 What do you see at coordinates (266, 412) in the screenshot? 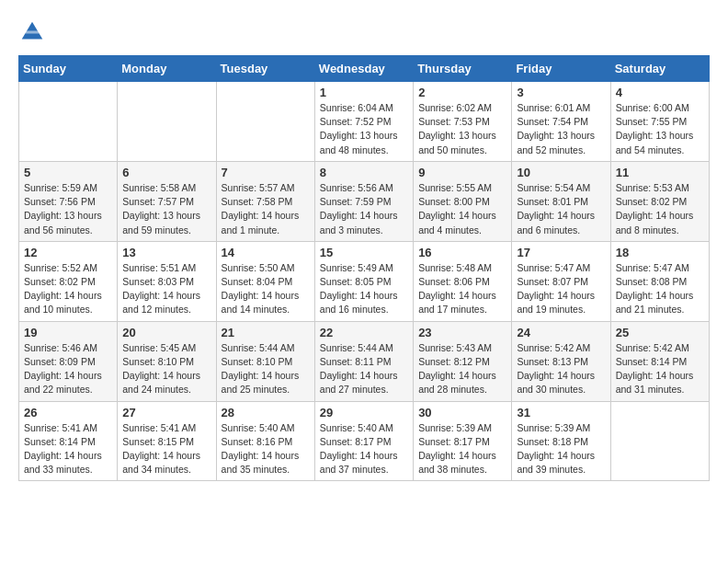
I see `day-number: 28` at bounding box center [266, 412].